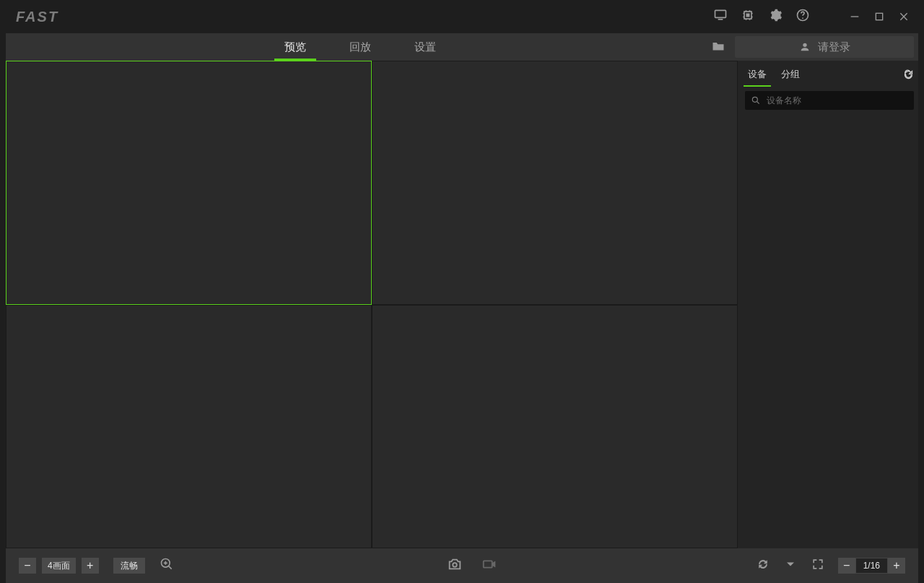  I want to click on app-logo: FAST, so click(38, 17).